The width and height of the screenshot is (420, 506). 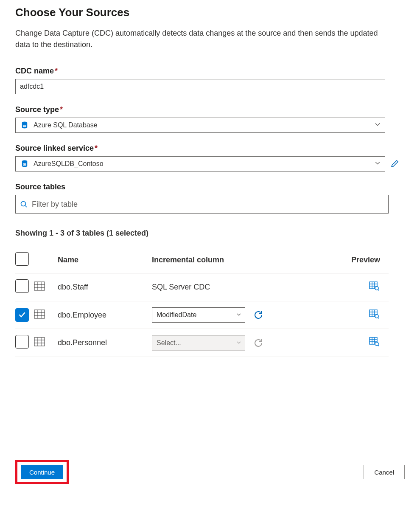 What do you see at coordinates (42, 472) in the screenshot?
I see `continue-highlight: Continue` at bounding box center [42, 472].